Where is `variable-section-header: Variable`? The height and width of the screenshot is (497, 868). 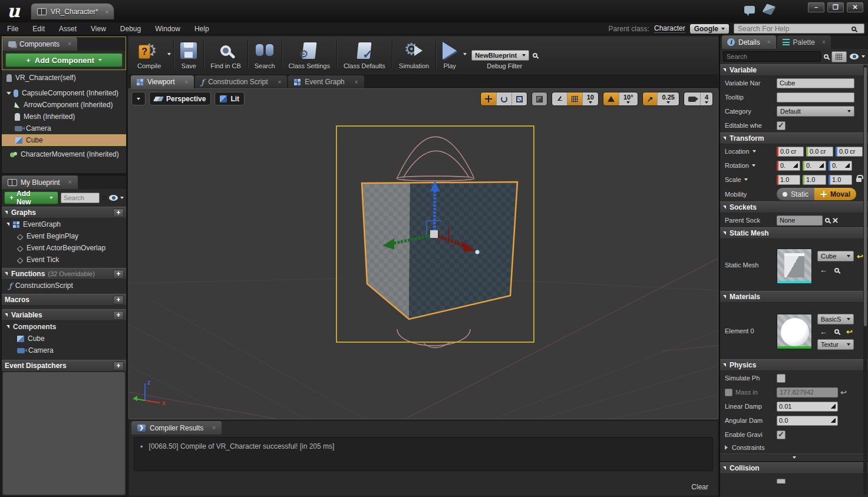 variable-section-header: Variable is located at coordinates (794, 70).